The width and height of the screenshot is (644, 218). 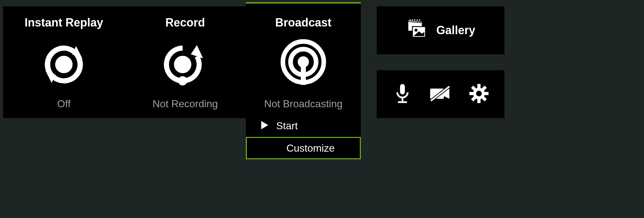 What do you see at coordinates (185, 104) in the screenshot?
I see `record-status: Not Recording` at bounding box center [185, 104].